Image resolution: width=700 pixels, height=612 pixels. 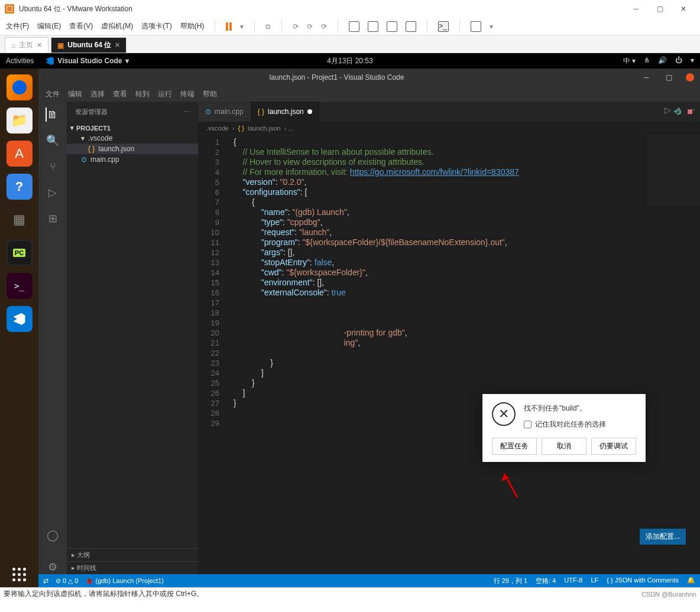 What do you see at coordinates (81, 26) in the screenshot?
I see `menu-view: 查看(V)` at bounding box center [81, 26].